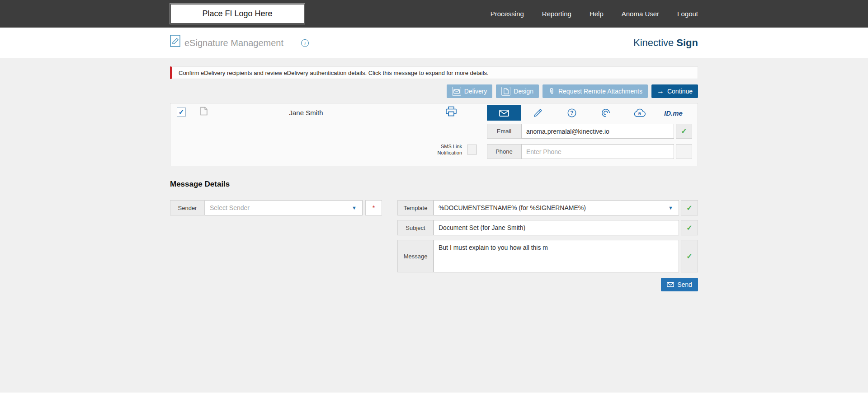  I want to click on document-status-icon, so click(204, 111).